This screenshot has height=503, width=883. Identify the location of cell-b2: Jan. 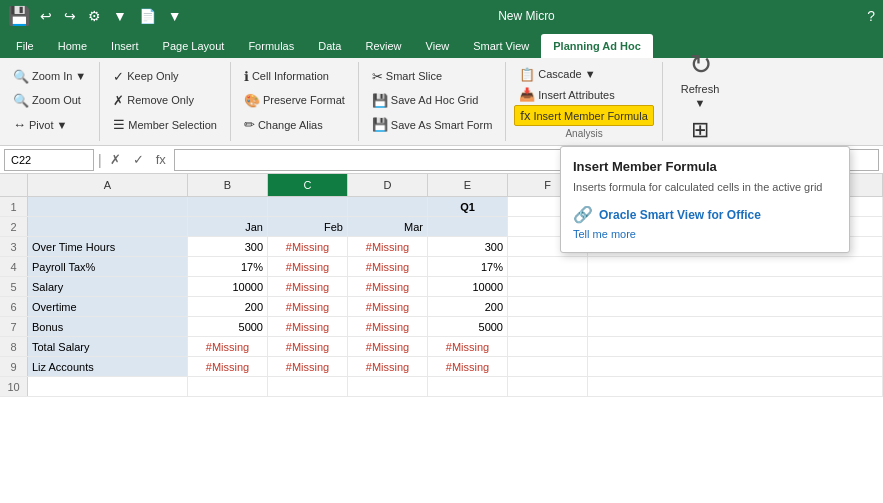
(228, 226).